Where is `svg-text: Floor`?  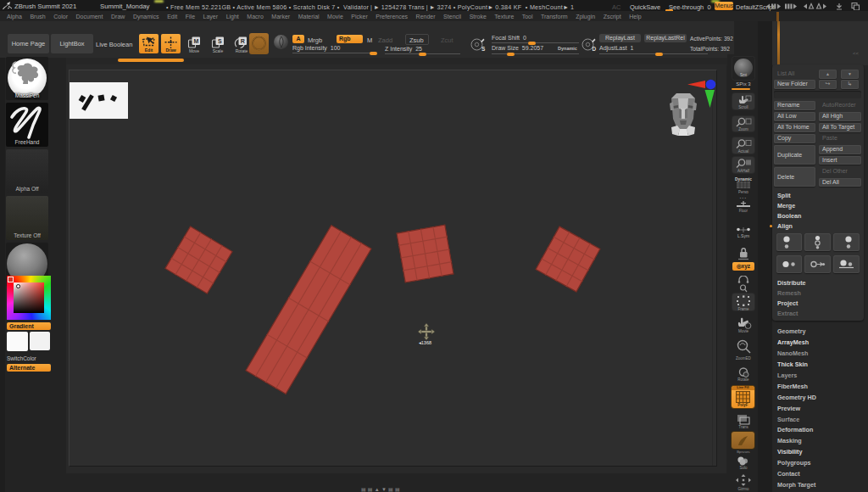
svg-text: Floor is located at coordinates (744, 210).